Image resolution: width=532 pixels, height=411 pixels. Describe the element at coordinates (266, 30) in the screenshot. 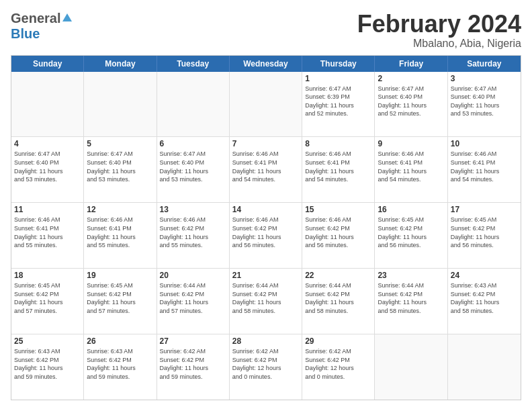

I see `page-header: General Blue February 2024 Mbalano, Abia…` at that location.